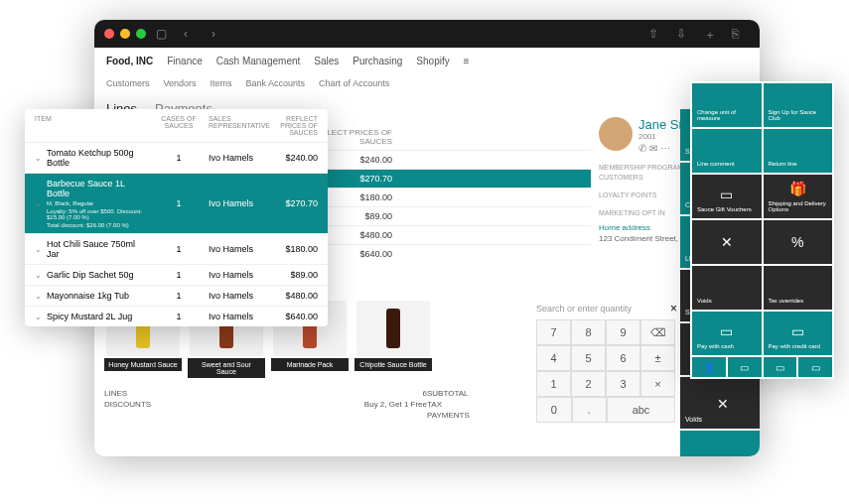  Describe the element at coordinates (128, 83) in the screenshot. I see `sub-customers: Customers` at that location.